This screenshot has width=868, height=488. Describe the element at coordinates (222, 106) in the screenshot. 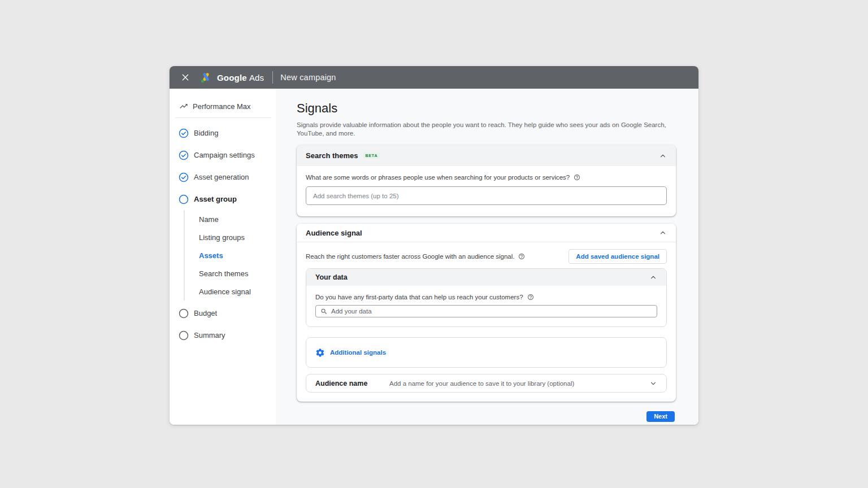

I see `sidebar-item-label: Performance Max` at that location.